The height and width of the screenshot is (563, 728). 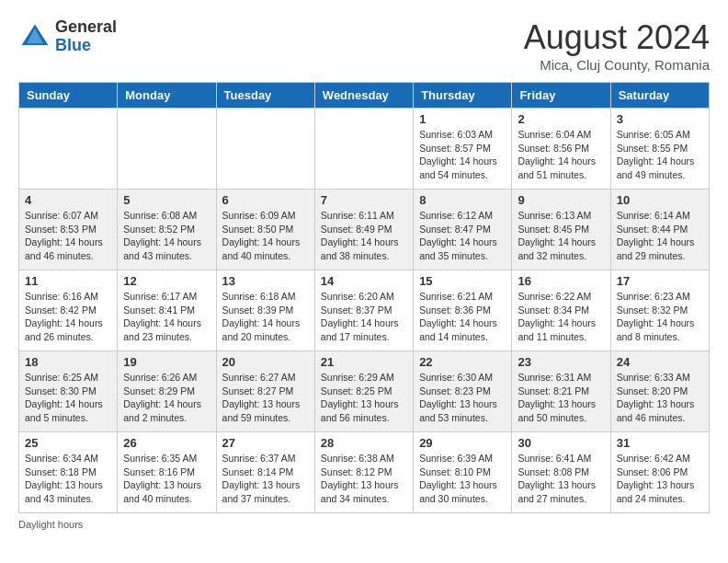 What do you see at coordinates (561, 311) in the screenshot?
I see `calendar-cell: 16Sunrise: 6:22 AM Sunset: 8:34 PM Dayli…` at bounding box center [561, 311].